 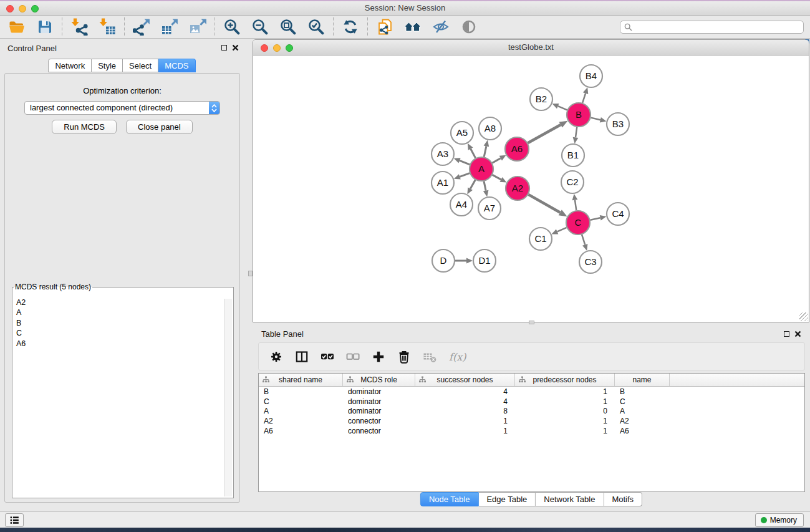 What do you see at coordinates (469, 27) in the screenshot?
I see `show-graphics-details-icon` at bounding box center [469, 27].